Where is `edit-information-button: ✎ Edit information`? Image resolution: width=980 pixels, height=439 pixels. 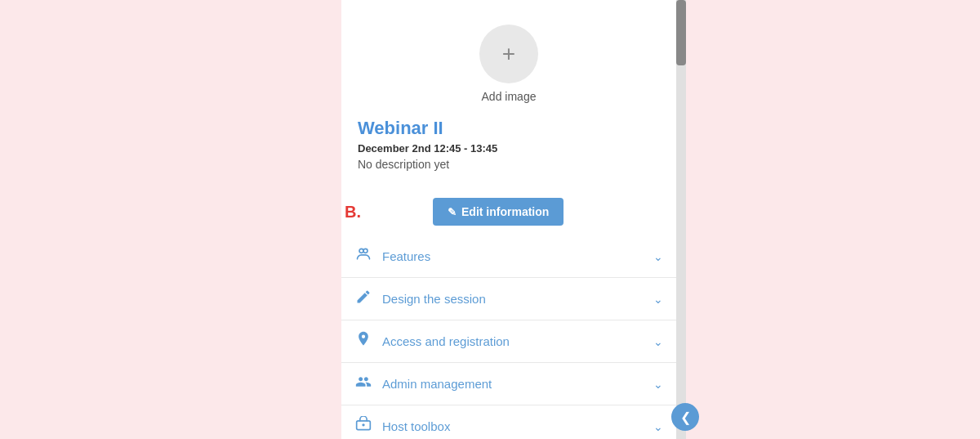 edit-information-button: ✎ Edit information is located at coordinates (498, 212).